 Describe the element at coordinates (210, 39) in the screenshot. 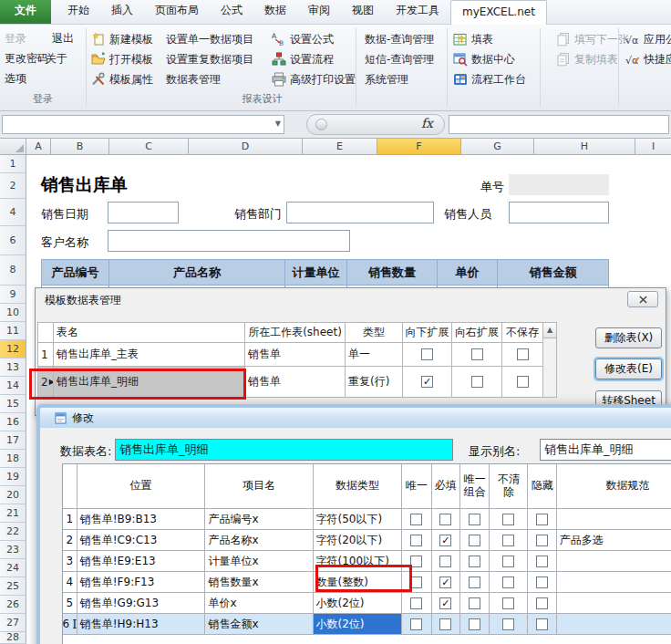

I see `ribbon-button-item_col-0: 设置单一数据项目` at that location.